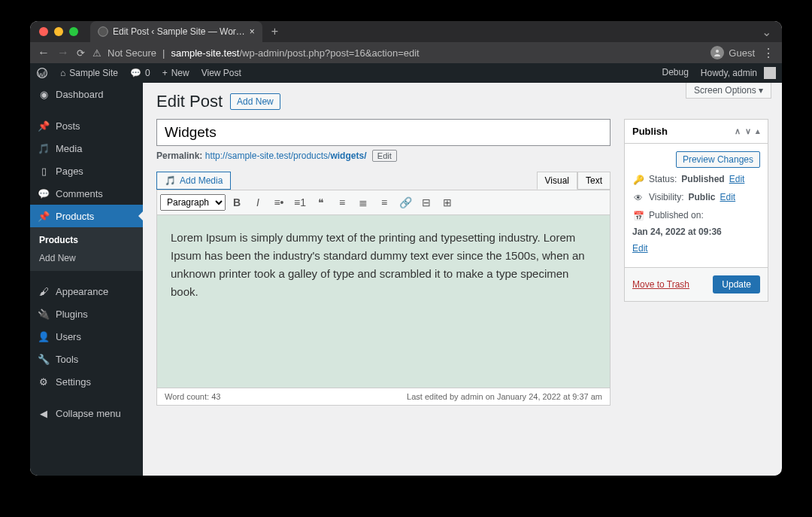  What do you see at coordinates (383, 156) in the screenshot?
I see `permalink-row: Permalink: http://sample-site.test/produ…` at bounding box center [383, 156].